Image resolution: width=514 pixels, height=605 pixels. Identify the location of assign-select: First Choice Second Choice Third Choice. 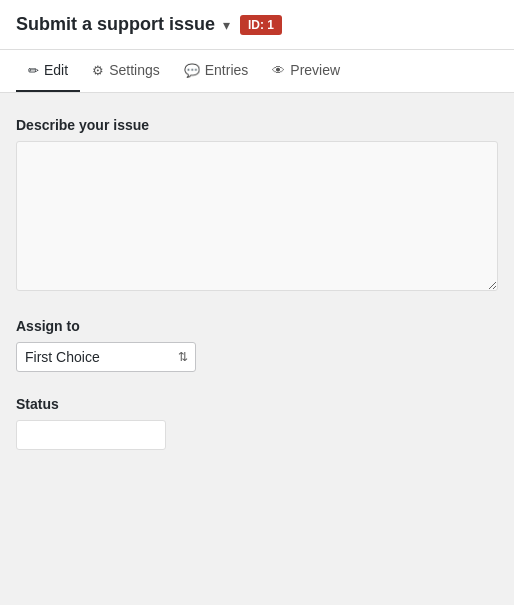
(106, 357).